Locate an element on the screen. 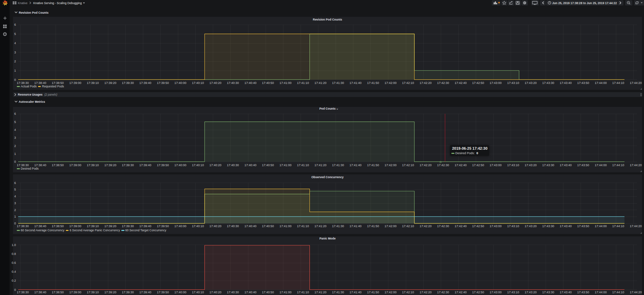 Image resolution: width=644 pixels, height=295 pixels. svg-text: 0.2 is located at coordinates (14, 281).